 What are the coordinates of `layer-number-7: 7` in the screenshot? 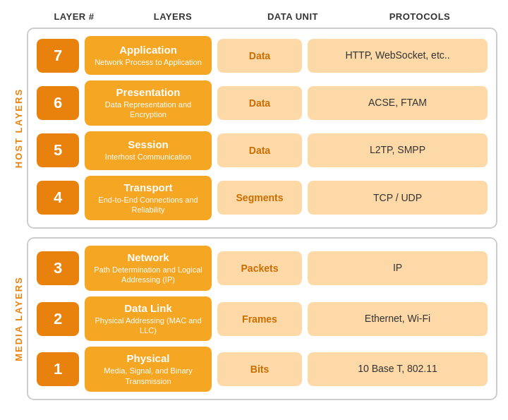 It's located at (58, 56).